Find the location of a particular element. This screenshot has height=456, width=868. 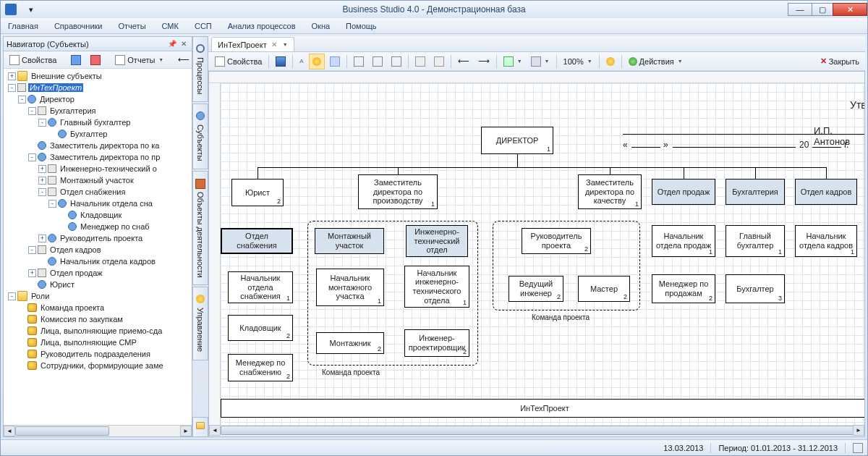

box-otdel-snab: Отдел снабжения is located at coordinates (257, 241).